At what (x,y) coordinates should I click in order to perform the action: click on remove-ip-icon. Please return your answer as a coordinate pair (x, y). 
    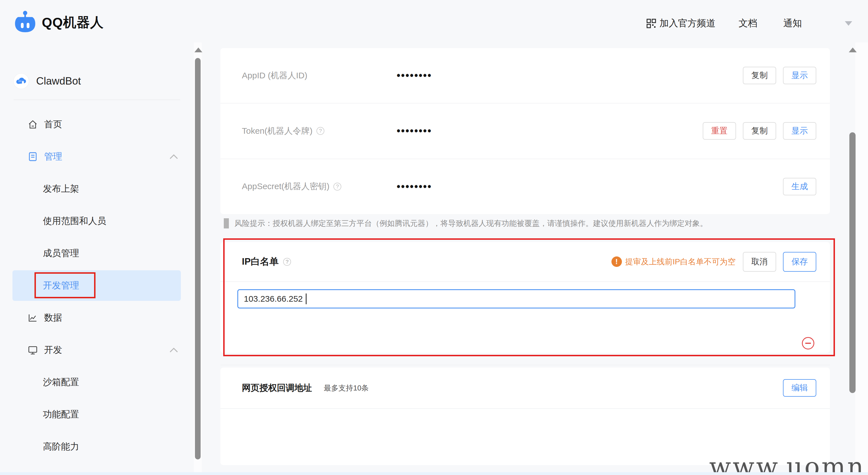
    Looking at the image, I should click on (808, 343).